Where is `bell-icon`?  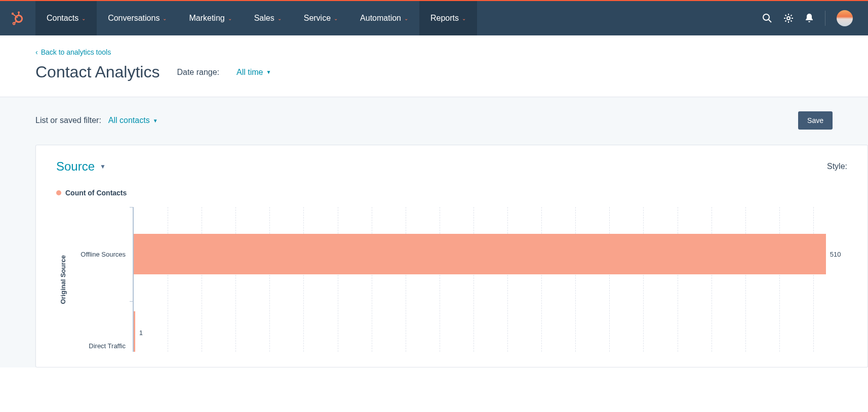 bell-icon is located at coordinates (809, 18).